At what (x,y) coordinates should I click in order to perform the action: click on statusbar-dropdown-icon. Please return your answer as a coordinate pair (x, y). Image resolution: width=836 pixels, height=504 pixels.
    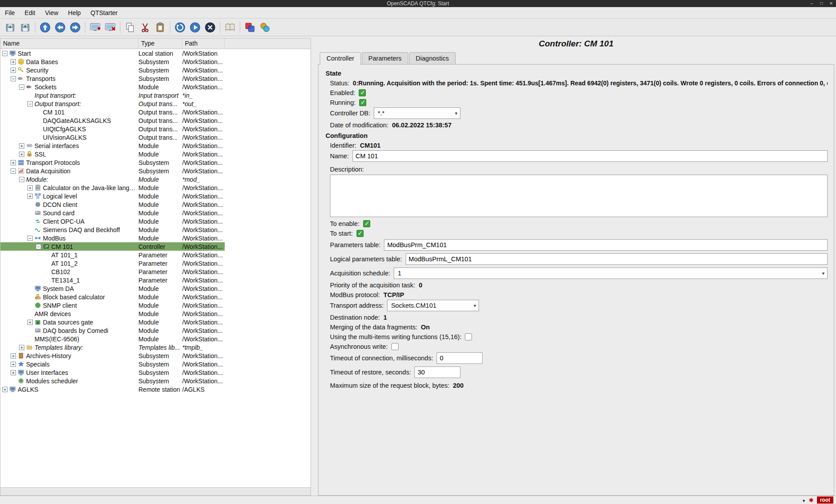
    Looking at the image, I should click on (804, 500).